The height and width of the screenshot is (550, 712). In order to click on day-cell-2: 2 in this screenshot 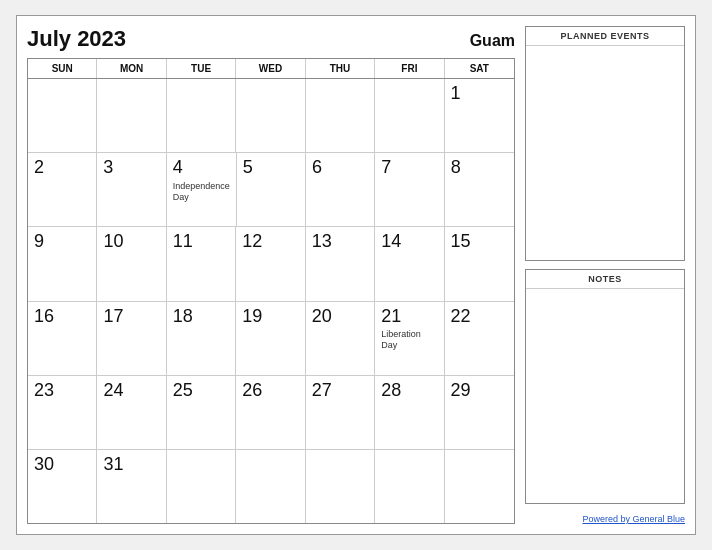, I will do `click(62, 190)`.